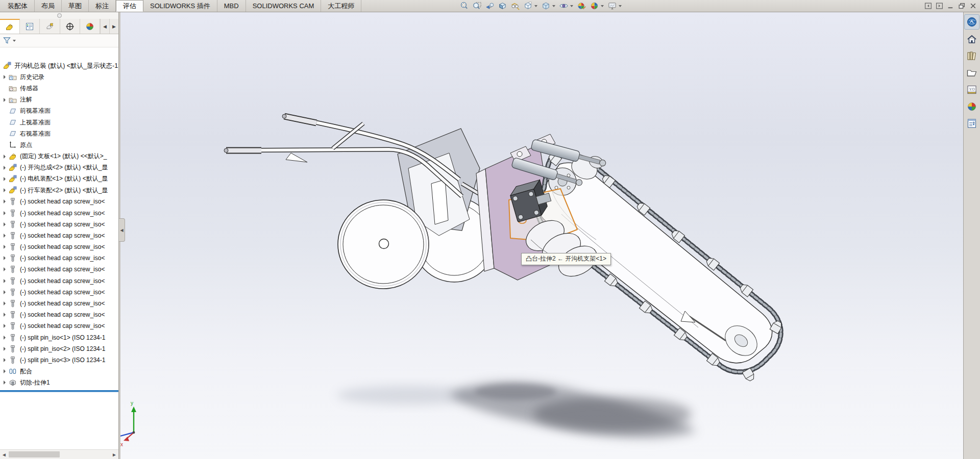  Describe the element at coordinates (34, 454) in the screenshot. I see `scroll-thumb` at that location.